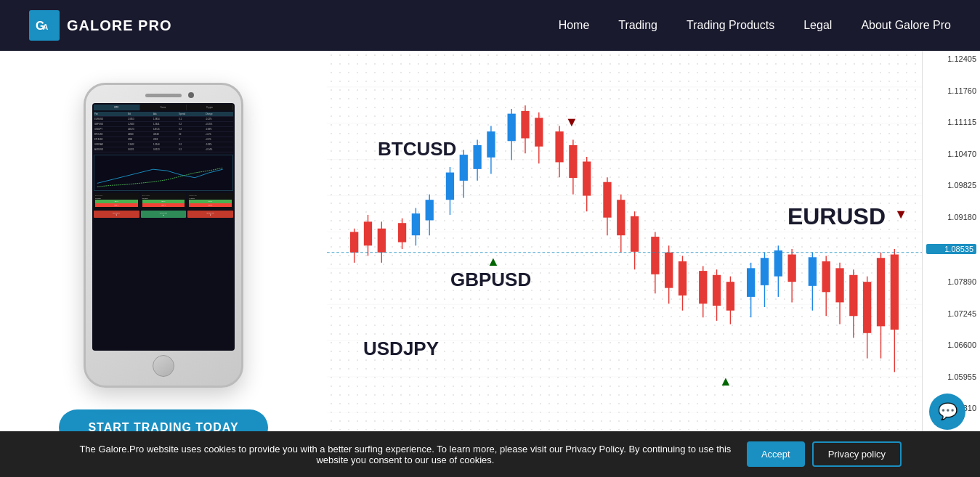 The width and height of the screenshot is (980, 477). What do you see at coordinates (163, 366) in the screenshot?
I see `phone-home-button` at bounding box center [163, 366].